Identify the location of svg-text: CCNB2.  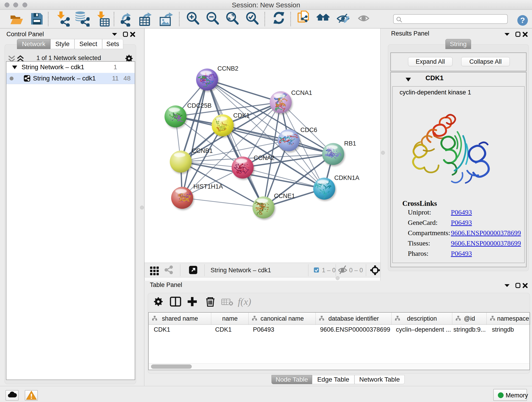
(228, 69).